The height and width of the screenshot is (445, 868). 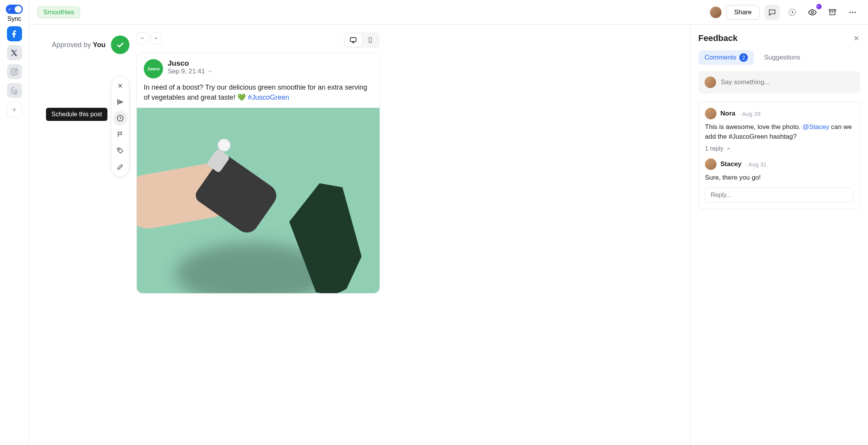 What do you see at coordinates (120, 45) in the screenshot?
I see `approved-check-icon` at bounding box center [120, 45].